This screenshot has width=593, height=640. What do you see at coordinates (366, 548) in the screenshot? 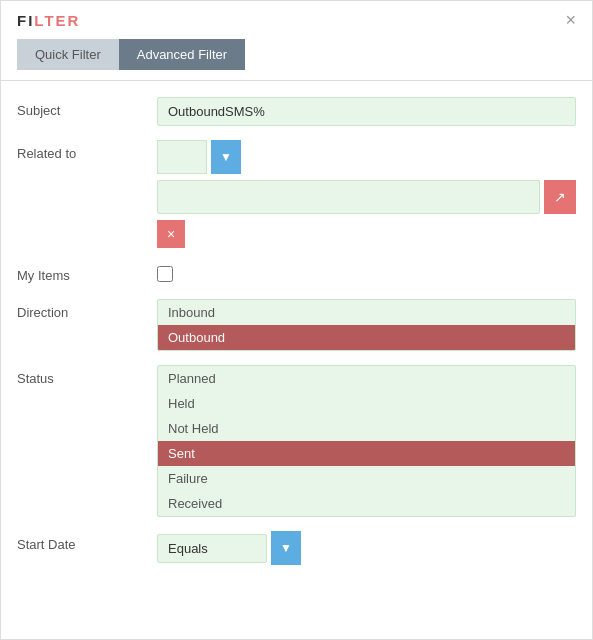
I see `start-date-input-row: ▼` at bounding box center [366, 548].